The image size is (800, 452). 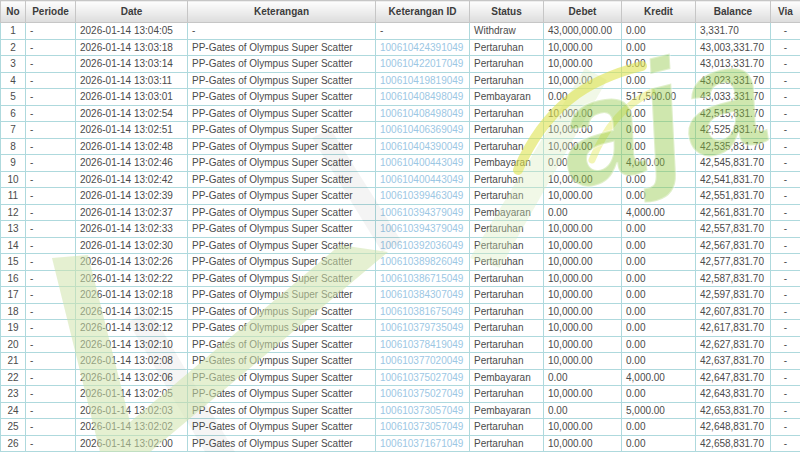 What do you see at coordinates (282, 32) in the screenshot?
I see `cell-keterangan: -` at bounding box center [282, 32].